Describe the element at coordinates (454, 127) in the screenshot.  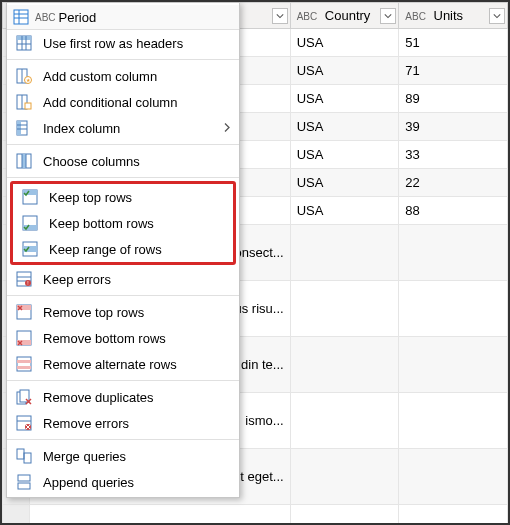
I see `cell-units: 39` at that location.